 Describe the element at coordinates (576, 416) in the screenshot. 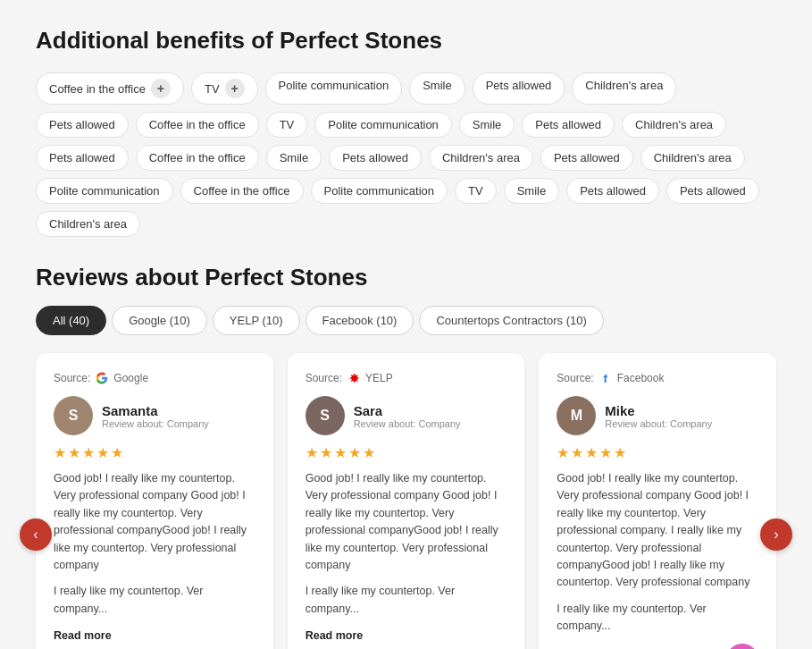

I see `avatar: M` at that location.